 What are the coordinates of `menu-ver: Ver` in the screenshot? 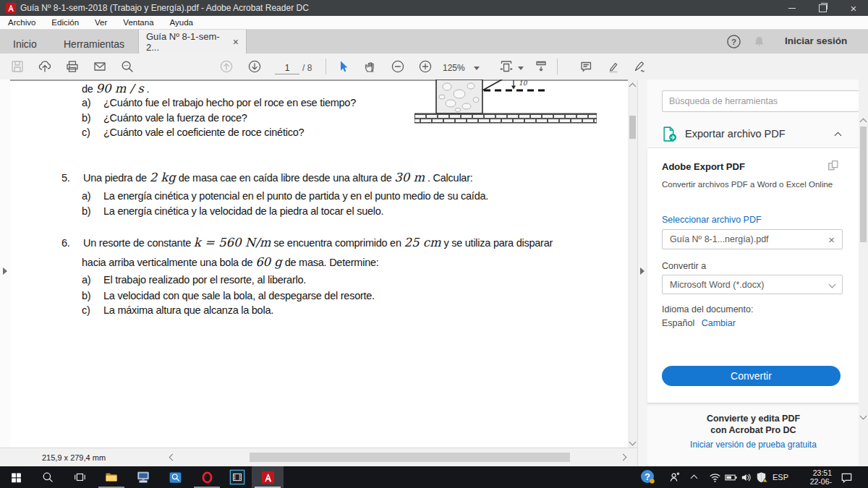 It's located at (101, 22).